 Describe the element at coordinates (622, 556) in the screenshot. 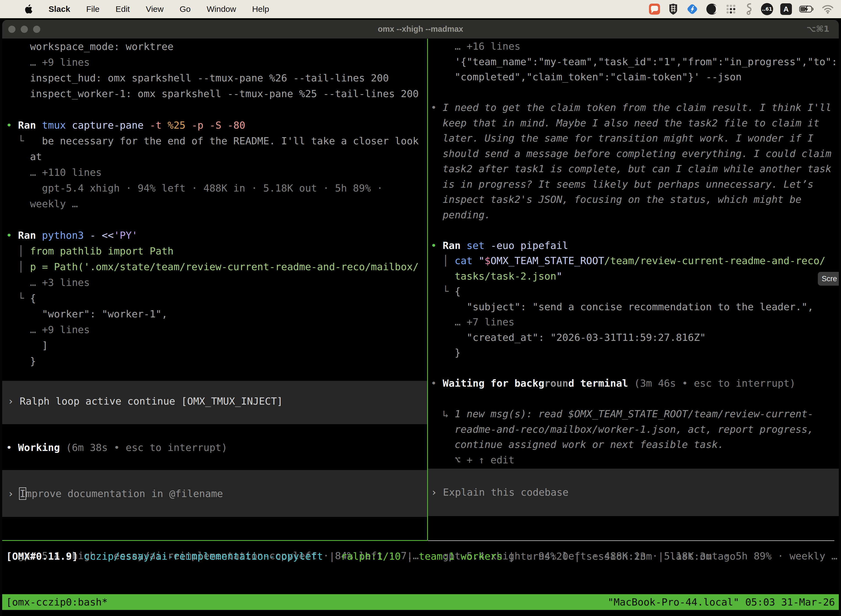

I see `text-segment: | turns:20 | session:23m | last:3m ago` at that location.